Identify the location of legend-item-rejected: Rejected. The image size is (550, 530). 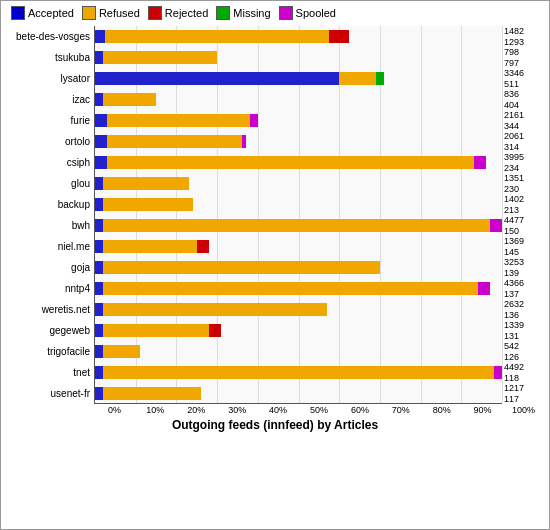
(178, 13).